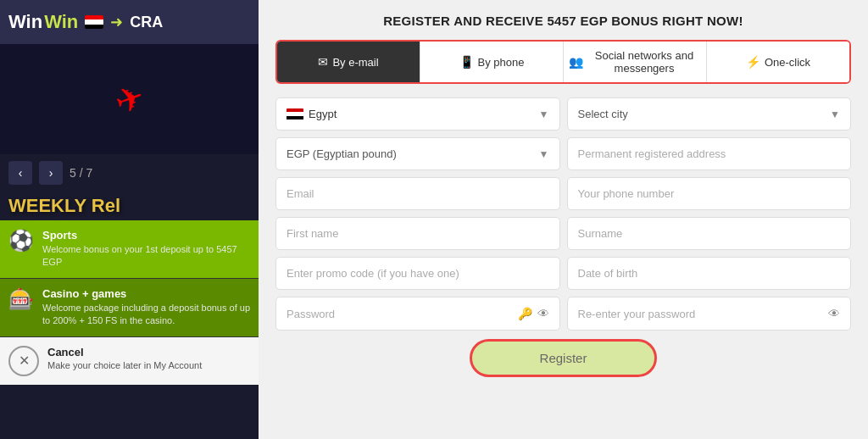  What do you see at coordinates (563, 62) in the screenshot?
I see `tab-bar: ✉ By e-mail 📱 By phone 👥 Social networks…` at bounding box center [563, 62].